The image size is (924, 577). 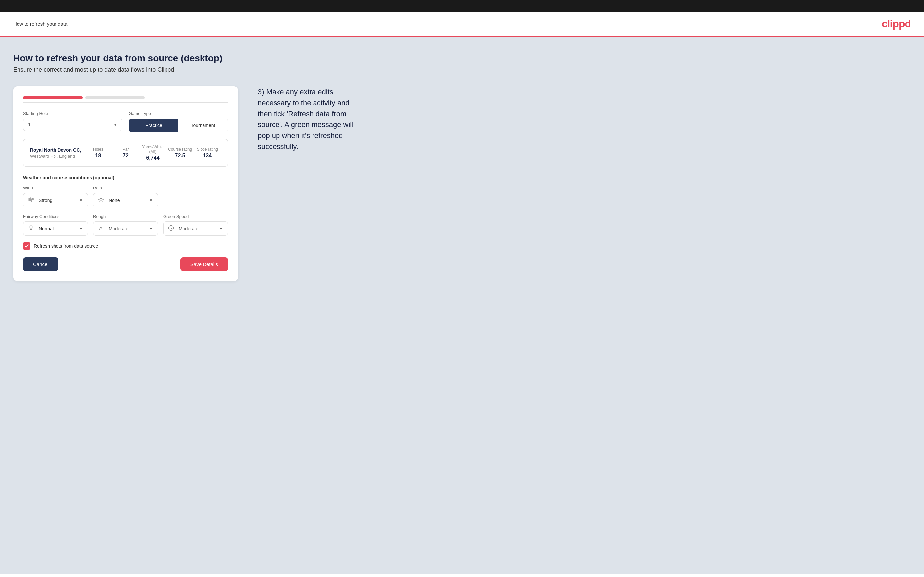 What do you see at coordinates (204, 264) in the screenshot?
I see `save-button: Save Details` at bounding box center [204, 264].